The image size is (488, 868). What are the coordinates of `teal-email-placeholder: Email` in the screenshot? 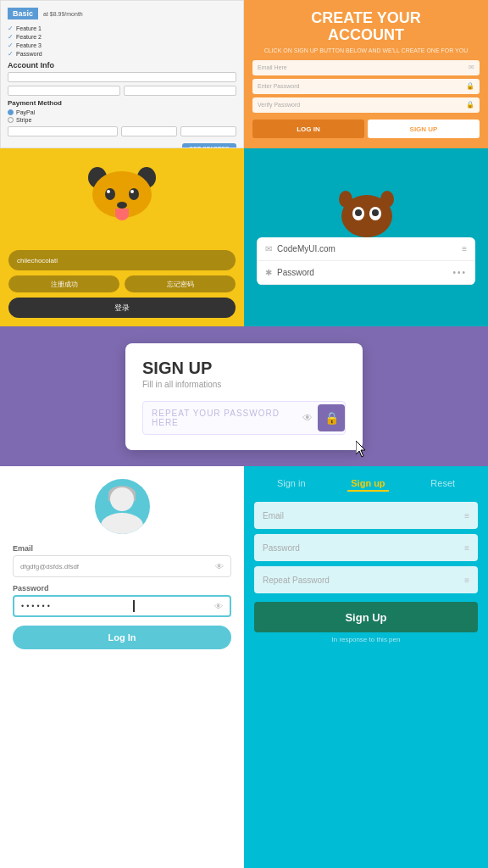 It's located at (363, 515).